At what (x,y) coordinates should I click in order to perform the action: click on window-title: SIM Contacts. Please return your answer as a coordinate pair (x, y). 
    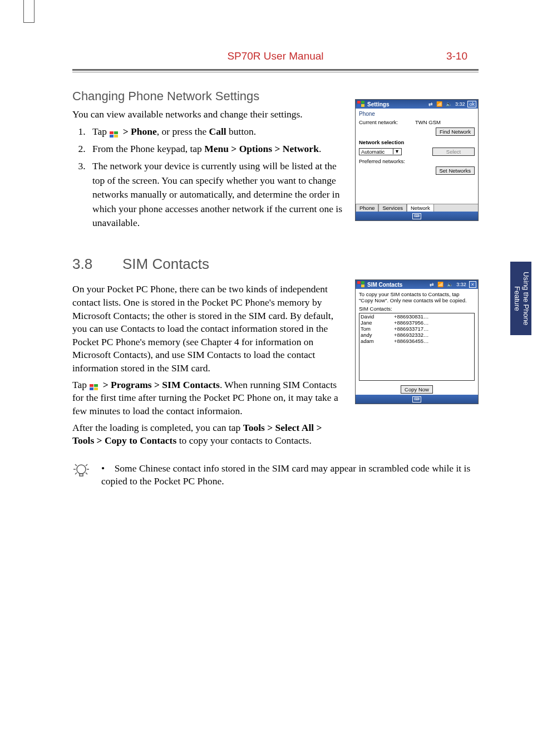
    Looking at the image, I should click on (385, 285).